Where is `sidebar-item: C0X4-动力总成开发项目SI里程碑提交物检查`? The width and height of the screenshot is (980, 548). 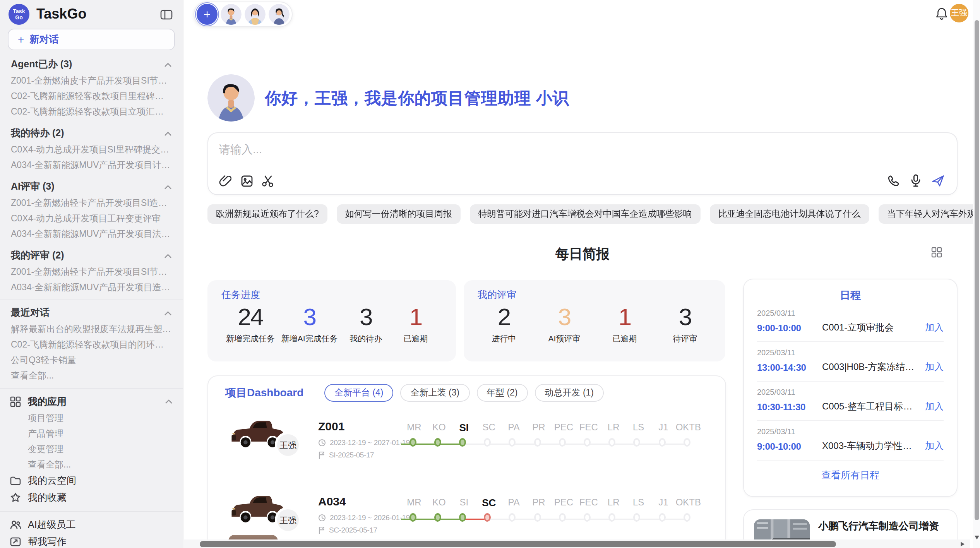 sidebar-item: C0X4-动力总成开发项目SI里程碑提交物检查 is located at coordinates (91, 149).